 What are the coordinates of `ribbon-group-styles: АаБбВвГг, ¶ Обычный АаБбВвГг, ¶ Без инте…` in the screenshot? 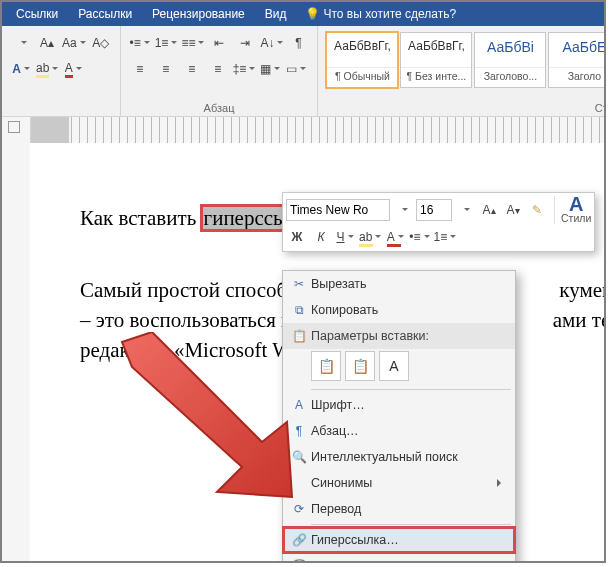 It's located at (462, 71).